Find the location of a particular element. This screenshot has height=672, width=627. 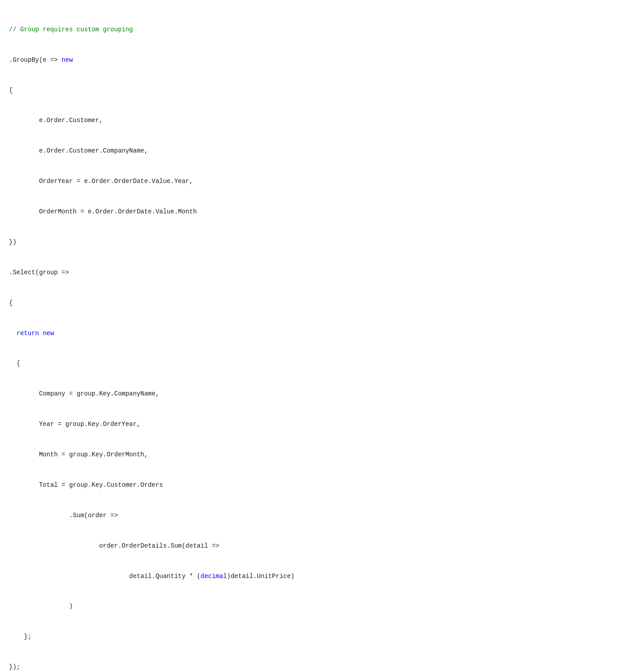

code-line-comment: // Group requires custom grouping is located at coordinates (314, 30).